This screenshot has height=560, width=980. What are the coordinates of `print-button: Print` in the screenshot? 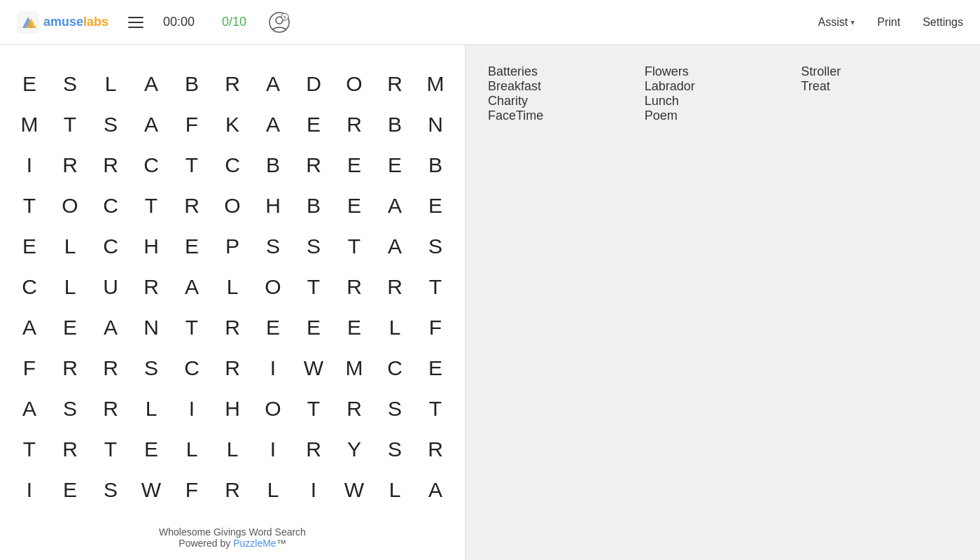 It's located at (889, 22).